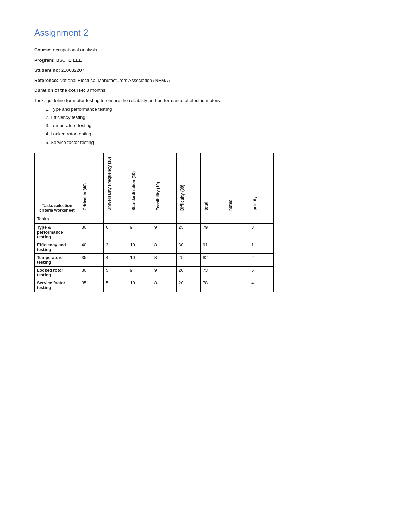  What do you see at coordinates (213, 273) in the screenshot?
I see `cell-total: 73` at bounding box center [213, 273].